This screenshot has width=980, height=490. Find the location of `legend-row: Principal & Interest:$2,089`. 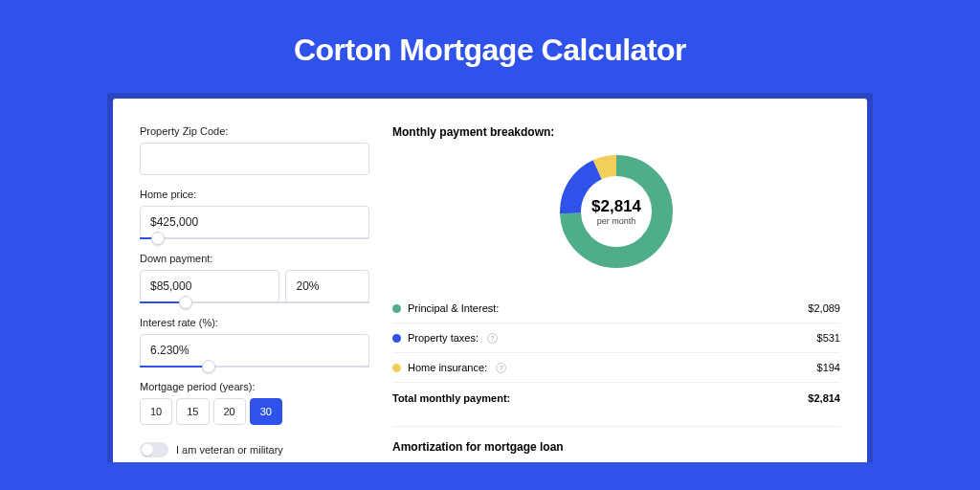

legend-row: Principal & Interest:$2,089 is located at coordinates (616, 308).